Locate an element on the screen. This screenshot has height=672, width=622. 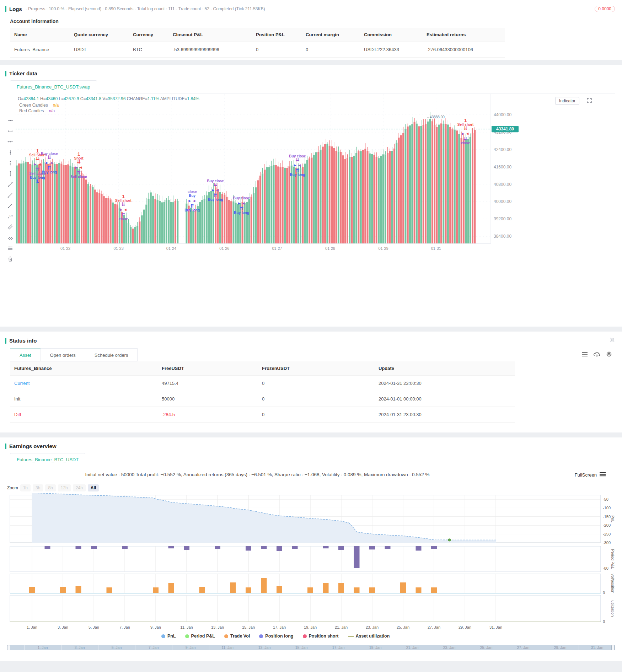
svg-text: 13. Jan is located at coordinates (218, 627).